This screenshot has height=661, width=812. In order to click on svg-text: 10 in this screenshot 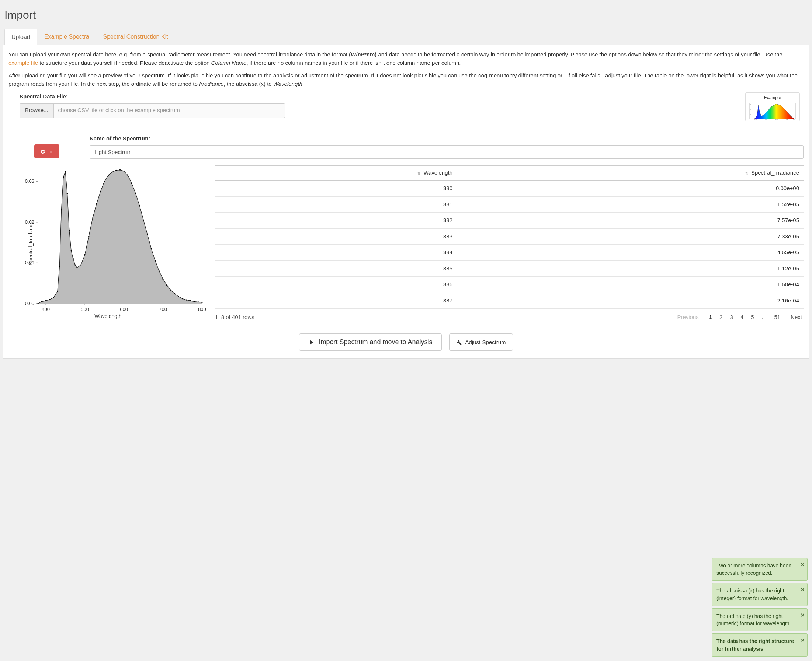, I will do `click(750, 115)`.